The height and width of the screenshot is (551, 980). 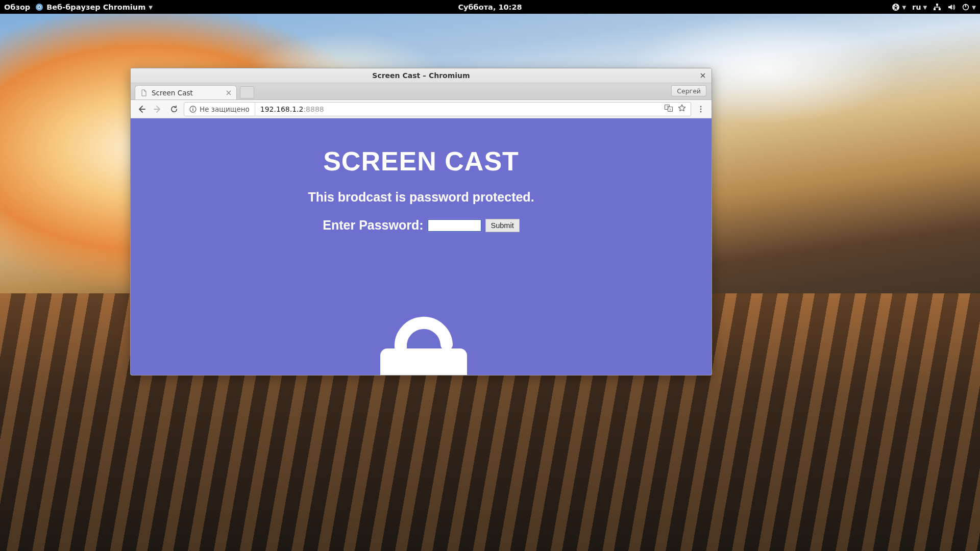 What do you see at coordinates (17, 7) in the screenshot?
I see `activities-button: Обзор` at bounding box center [17, 7].